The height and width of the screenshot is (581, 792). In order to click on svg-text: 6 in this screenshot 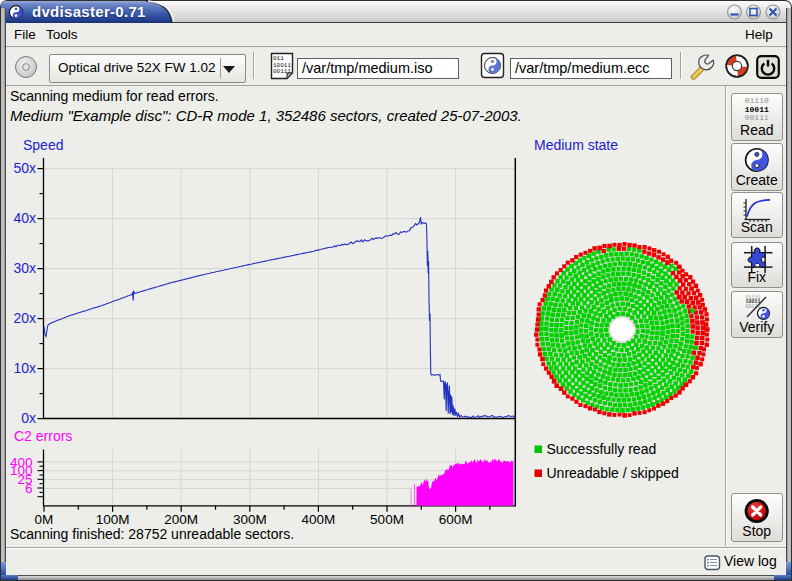, I will do `click(29, 488)`.